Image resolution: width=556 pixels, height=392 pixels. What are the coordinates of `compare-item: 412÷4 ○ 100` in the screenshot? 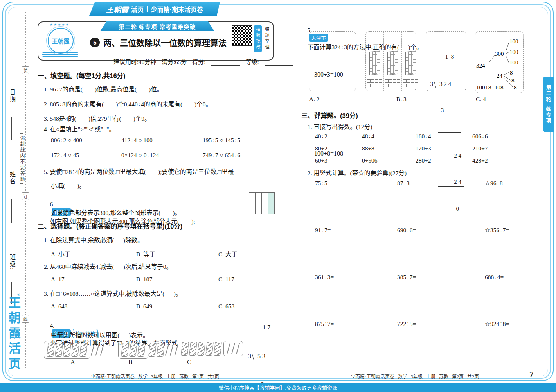 It's located at (162, 144).